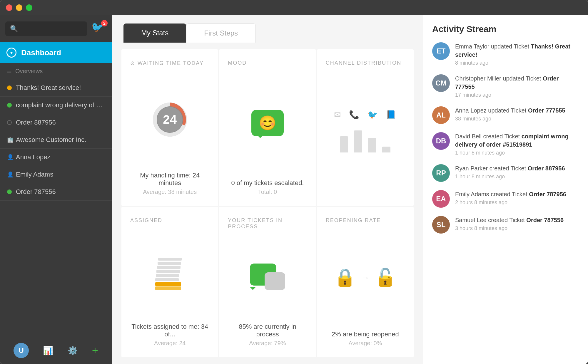  Describe the element at coordinates (365, 343) in the screenshot. I see `reopening-sub: Average: 0%` at that location.